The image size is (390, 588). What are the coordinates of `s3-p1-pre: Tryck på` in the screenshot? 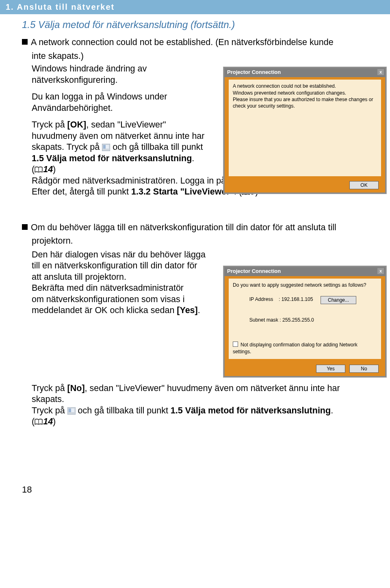 It's located at (50, 388).